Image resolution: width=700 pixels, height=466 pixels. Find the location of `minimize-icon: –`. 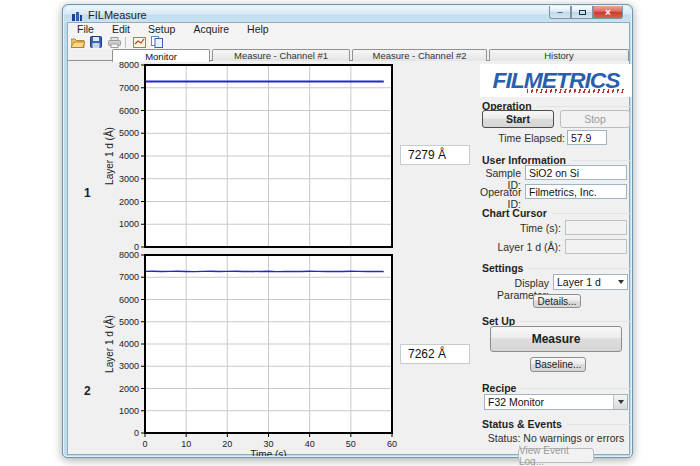

minimize-icon: – is located at coordinates (560, 12).